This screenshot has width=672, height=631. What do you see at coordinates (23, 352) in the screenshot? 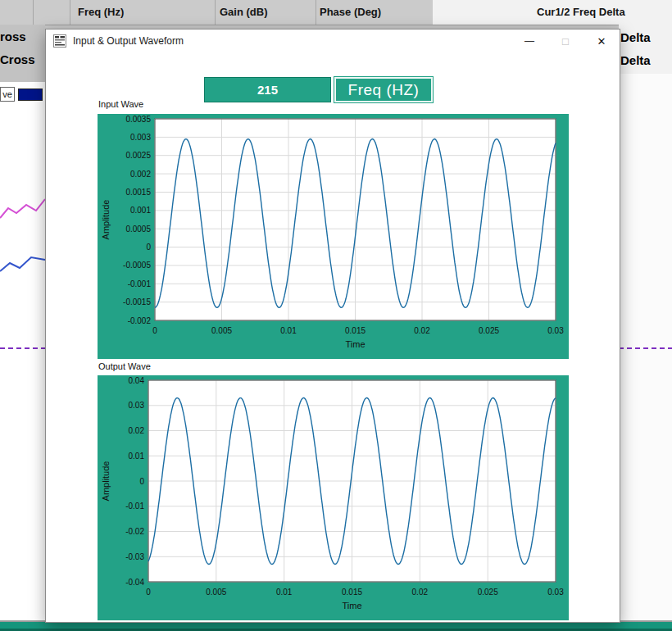
I see `background-left-chart-area` at bounding box center [23, 352].